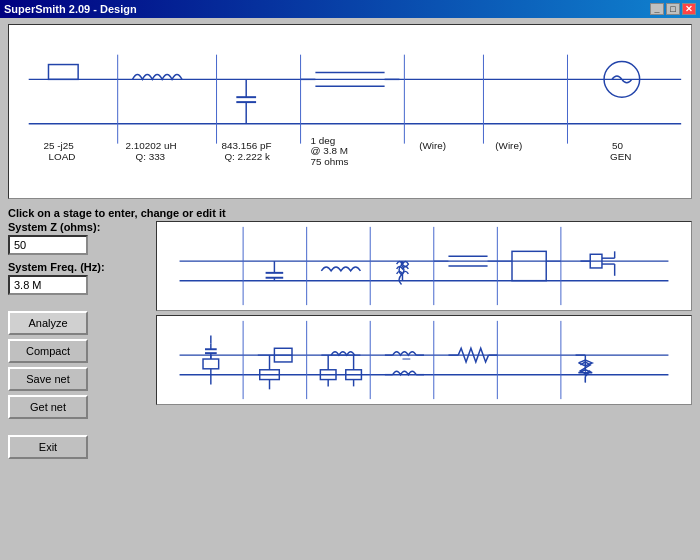 This screenshot has height=560, width=700. What do you see at coordinates (48, 285) in the screenshot?
I see `system-freq-input` at bounding box center [48, 285].